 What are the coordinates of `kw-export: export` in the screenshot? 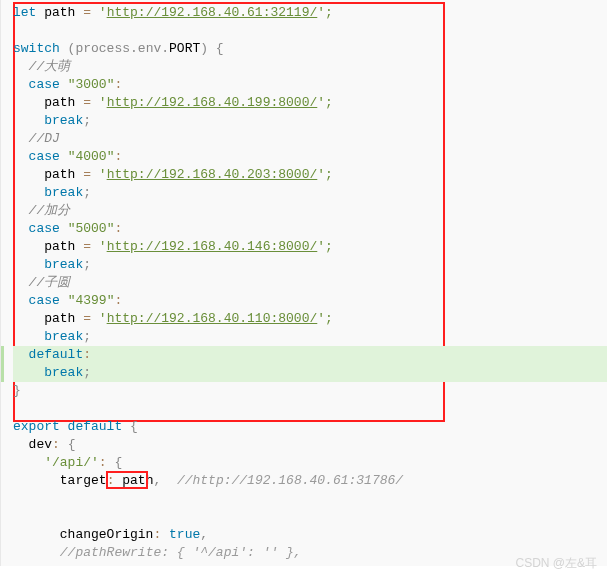 It's located at (36, 426).